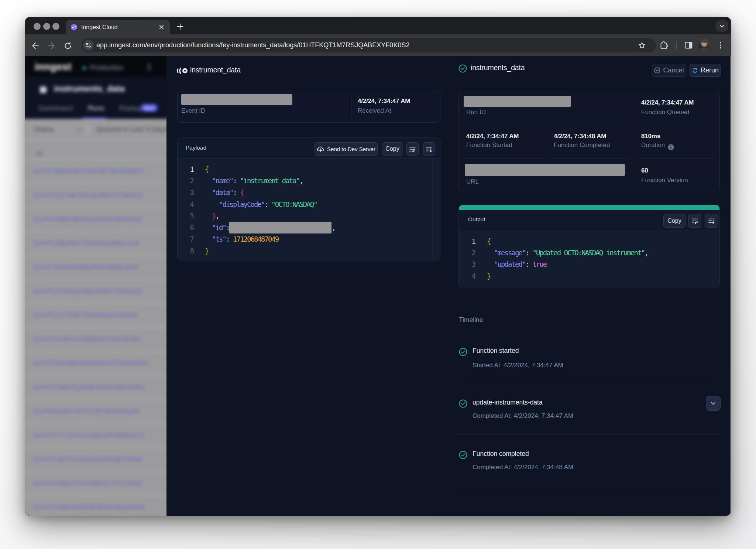 This screenshot has height=549, width=756. What do you see at coordinates (589, 304) in the screenshot?
I see `timeline-top-divider` at bounding box center [589, 304].